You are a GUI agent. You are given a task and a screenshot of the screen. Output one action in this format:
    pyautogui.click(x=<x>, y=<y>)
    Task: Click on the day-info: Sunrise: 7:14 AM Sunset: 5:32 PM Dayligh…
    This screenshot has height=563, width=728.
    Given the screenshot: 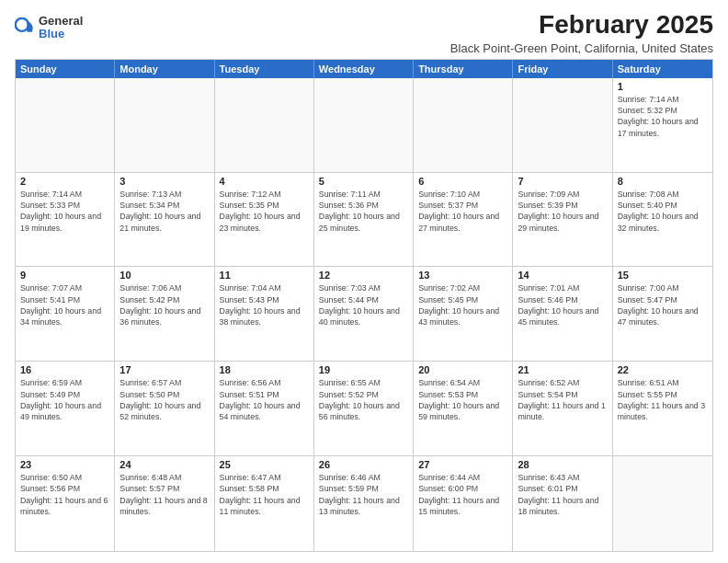 What is the action you would take?
    pyautogui.click(x=663, y=116)
    